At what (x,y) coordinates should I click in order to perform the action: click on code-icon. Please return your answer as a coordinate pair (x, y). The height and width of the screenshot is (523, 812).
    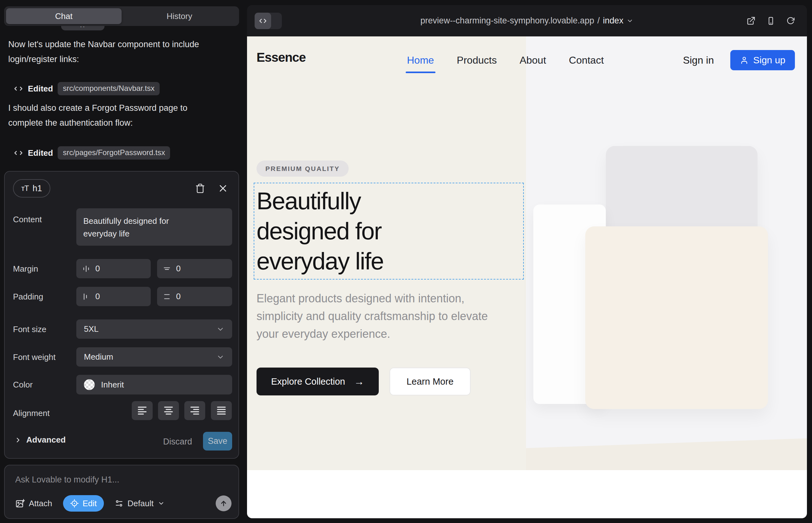
    Looking at the image, I should click on (18, 89).